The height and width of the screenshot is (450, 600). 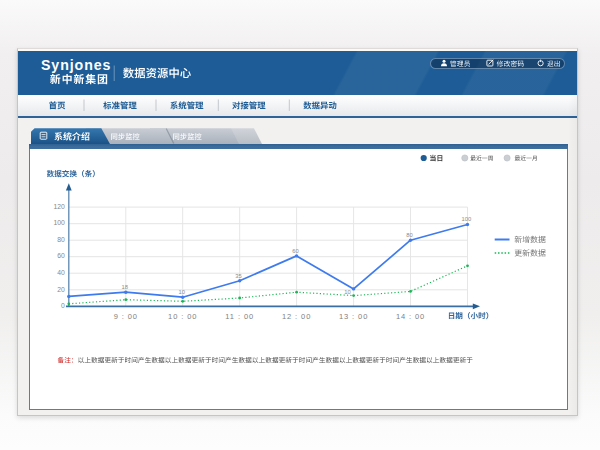 What do you see at coordinates (124, 287) in the screenshot?
I see `svg-text: 18` at bounding box center [124, 287].